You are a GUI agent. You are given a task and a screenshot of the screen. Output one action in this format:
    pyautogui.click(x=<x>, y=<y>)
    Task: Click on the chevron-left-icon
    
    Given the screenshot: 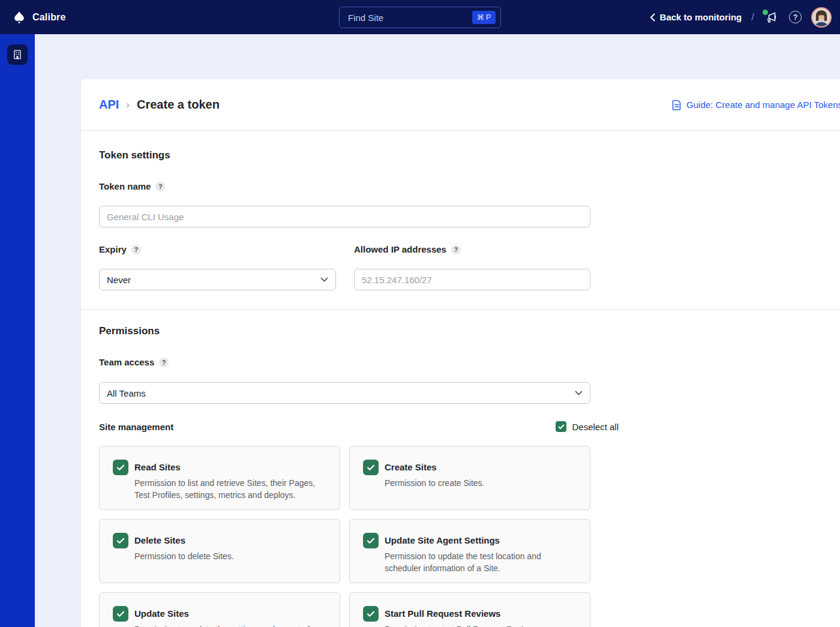 What is the action you would take?
    pyautogui.click(x=653, y=17)
    